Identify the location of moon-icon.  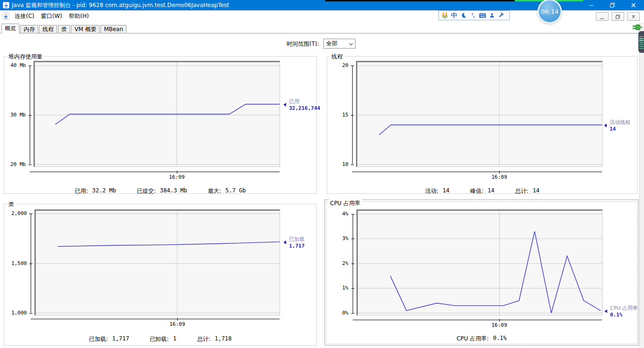
(463, 16).